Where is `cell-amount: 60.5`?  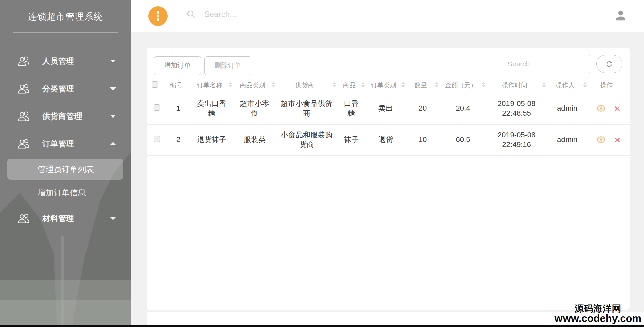 cell-amount: 60.5 is located at coordinates (463, 140).